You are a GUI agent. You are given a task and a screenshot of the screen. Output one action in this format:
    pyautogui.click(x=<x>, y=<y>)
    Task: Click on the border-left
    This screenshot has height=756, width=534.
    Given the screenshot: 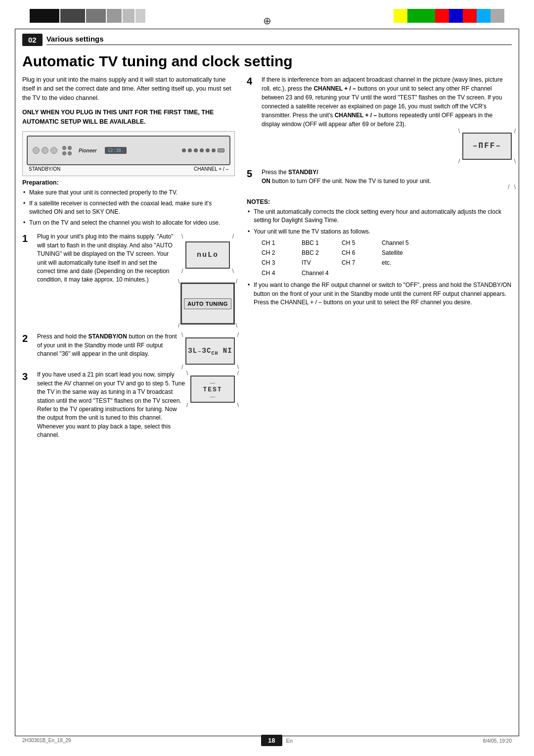 What is the action you would take?
    pyautogui.click(x=15, y=382)
    